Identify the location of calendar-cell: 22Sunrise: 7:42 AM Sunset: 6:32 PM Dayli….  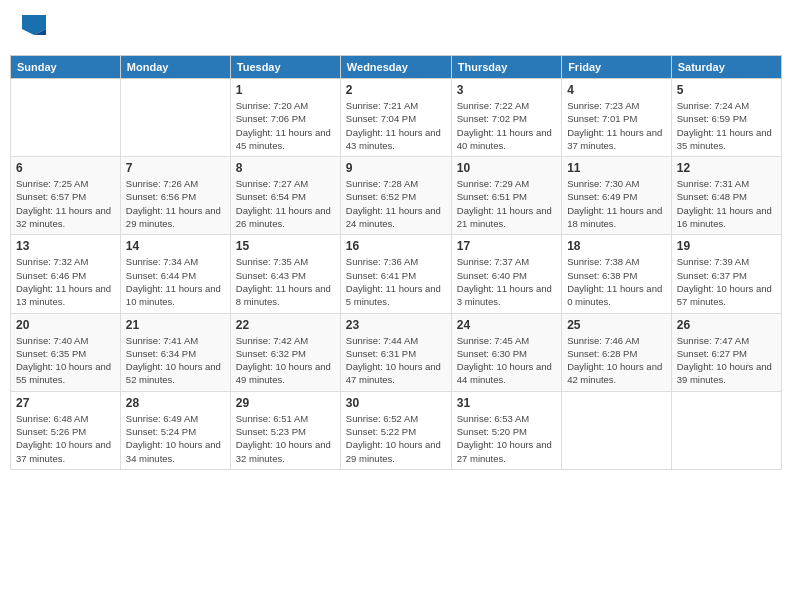
(285, 352).